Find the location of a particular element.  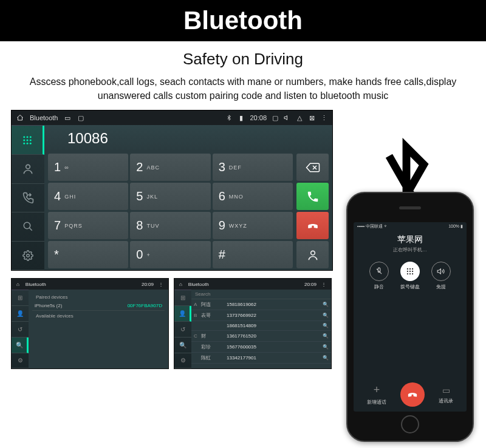

mute-button: 静音 is located at coordinates (379, 276).